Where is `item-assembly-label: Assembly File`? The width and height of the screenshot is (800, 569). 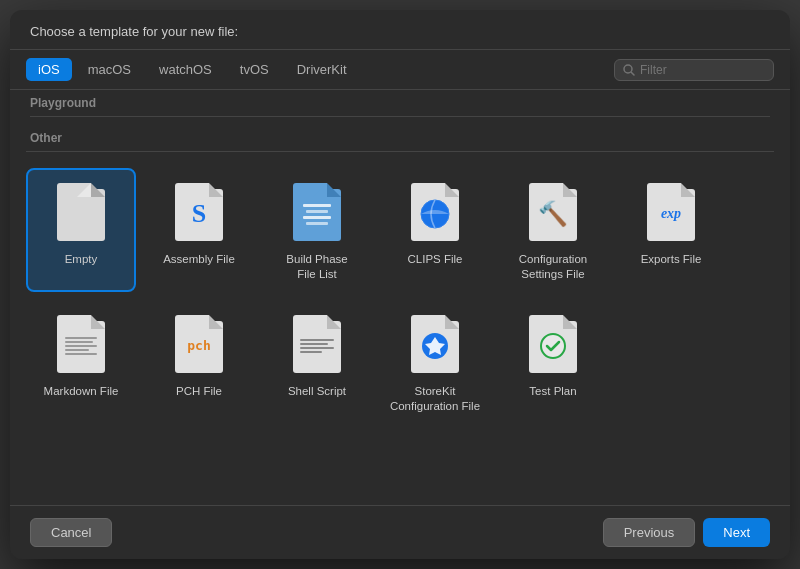 item-assembly-label: Assembly File is located at coordinates (199, 260).